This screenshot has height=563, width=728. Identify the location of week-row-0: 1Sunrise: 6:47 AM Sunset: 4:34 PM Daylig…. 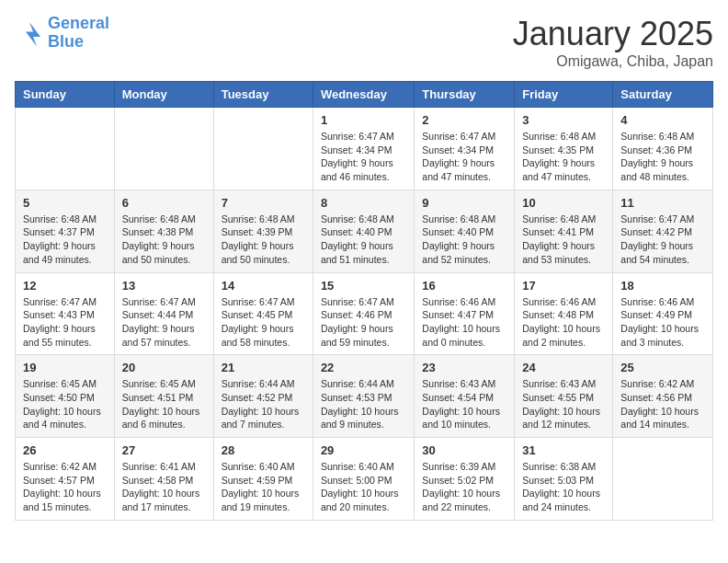
(364, 149).